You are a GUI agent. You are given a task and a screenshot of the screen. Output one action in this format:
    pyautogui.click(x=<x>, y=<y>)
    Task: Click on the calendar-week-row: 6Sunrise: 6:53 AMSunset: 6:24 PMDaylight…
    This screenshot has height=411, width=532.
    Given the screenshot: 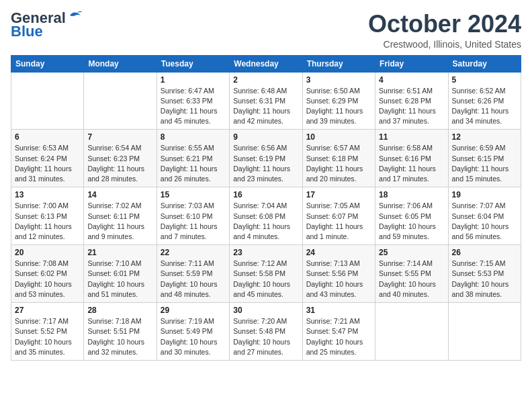 What is the action you would take?
    pyautogui.click(x=266, y=158)
    